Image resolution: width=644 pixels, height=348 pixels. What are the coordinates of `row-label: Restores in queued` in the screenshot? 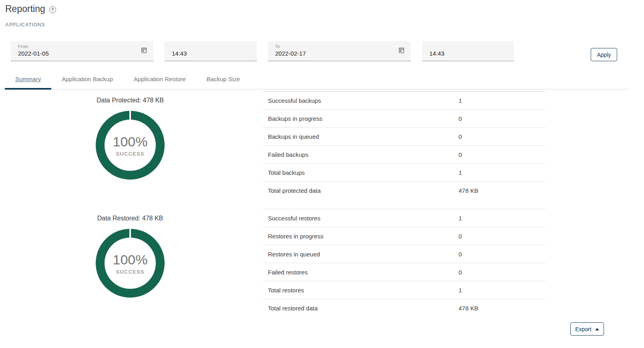 It's located at (360, 254).